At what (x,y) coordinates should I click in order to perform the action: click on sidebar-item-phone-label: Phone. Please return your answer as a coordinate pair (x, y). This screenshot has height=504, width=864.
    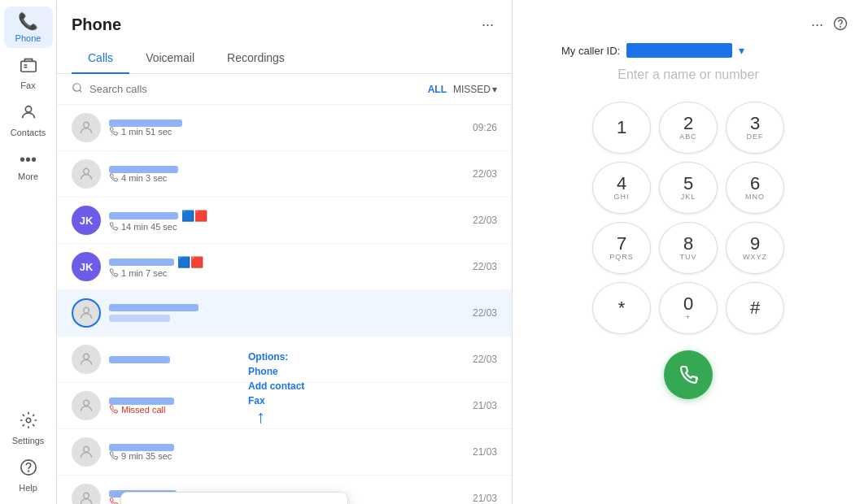
    Looking at the image, I should click on (28, 38).